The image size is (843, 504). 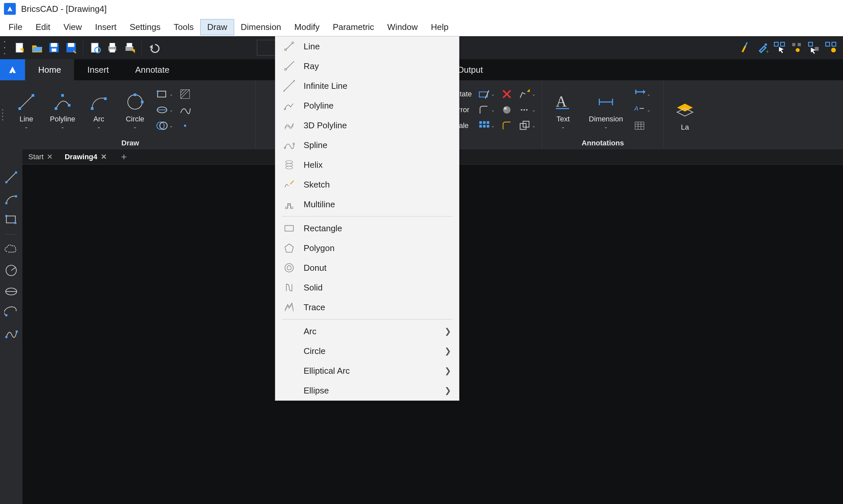 I want to click on doctab-add: +, so click(x=124, y=157).